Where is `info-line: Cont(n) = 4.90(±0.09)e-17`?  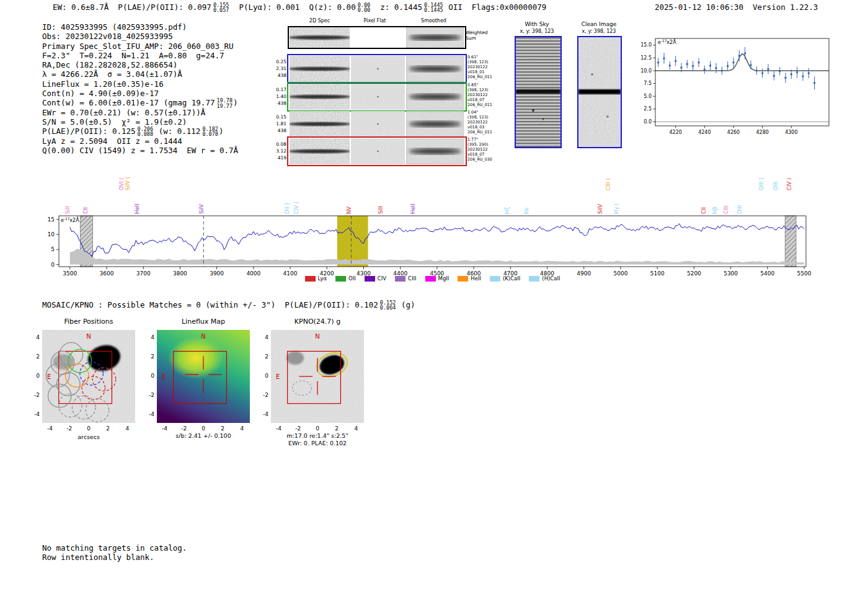
info-line: Cont(n) = 4.90(±0.09)e-17 is located at coordinates (140, 93).